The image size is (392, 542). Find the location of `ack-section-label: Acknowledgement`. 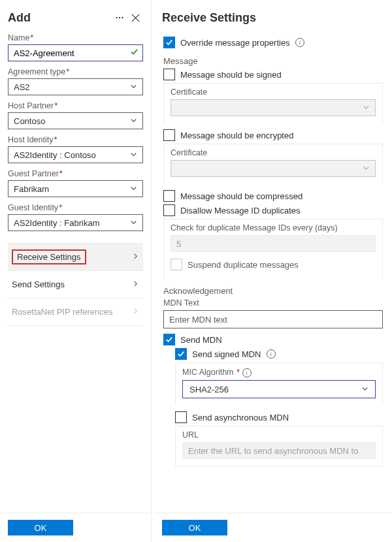

ack-section-label: Acknowledgement is located at coordinates (273, 291).